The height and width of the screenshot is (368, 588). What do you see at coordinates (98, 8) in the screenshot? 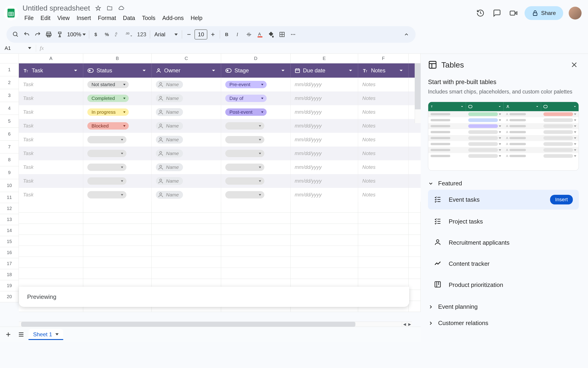
I see `star-icon` at bounding box center [98, 8].